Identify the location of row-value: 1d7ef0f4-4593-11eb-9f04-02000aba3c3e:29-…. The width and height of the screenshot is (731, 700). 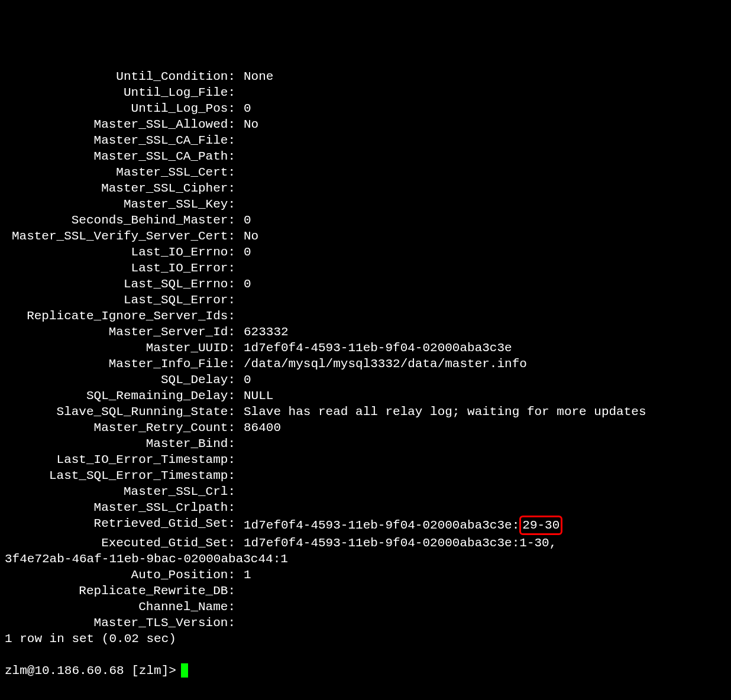
(399, 525).